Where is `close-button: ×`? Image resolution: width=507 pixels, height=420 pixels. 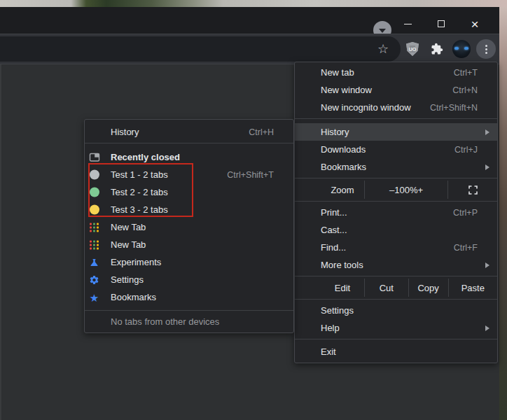
close-button: × is located at coordinates (475, 24).